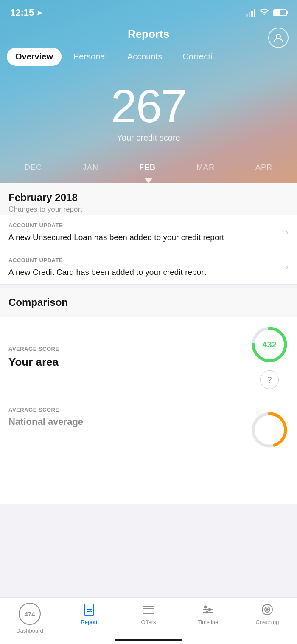 The height and width of the screenshot is (644, 297). Describe the element at coordinates (208, 622) in the screenshot. I see `timeline-label: Timeline` at that location.